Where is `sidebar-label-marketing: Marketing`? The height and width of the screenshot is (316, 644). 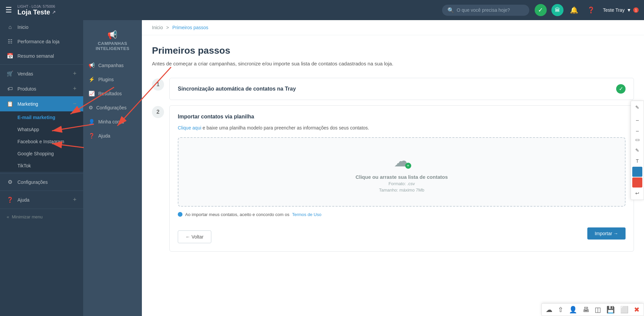 sidebar-label-marketing: Marketing is located at coordinates (43, 104).